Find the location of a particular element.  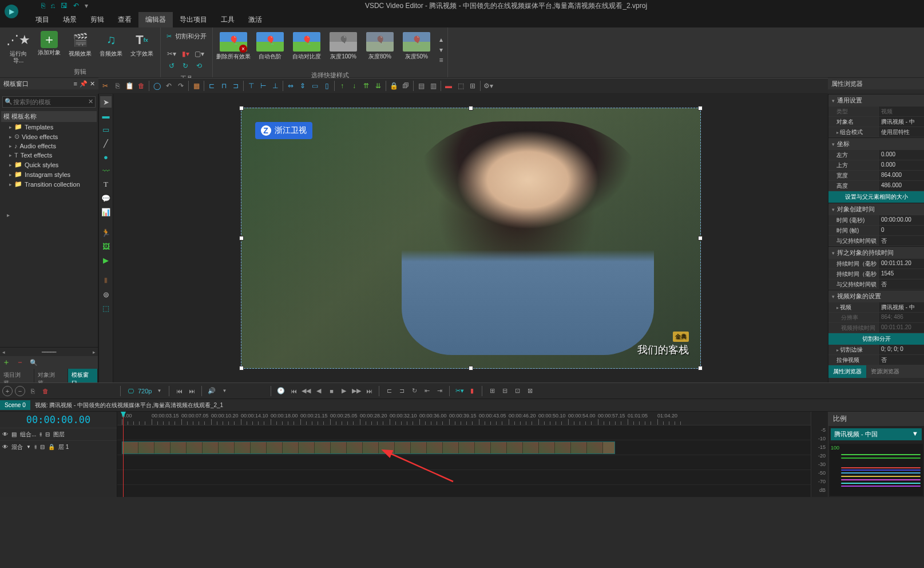

ribbon-audio-fx: ♫音频效果 is located at coordinates (111, 48).